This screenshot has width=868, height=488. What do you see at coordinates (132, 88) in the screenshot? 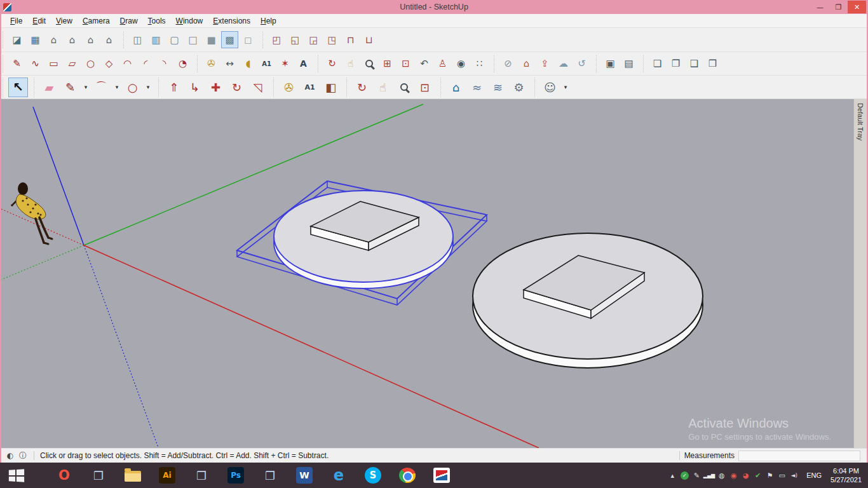
I see `shape-tools-button: ○` at bounding box center [132, 88].